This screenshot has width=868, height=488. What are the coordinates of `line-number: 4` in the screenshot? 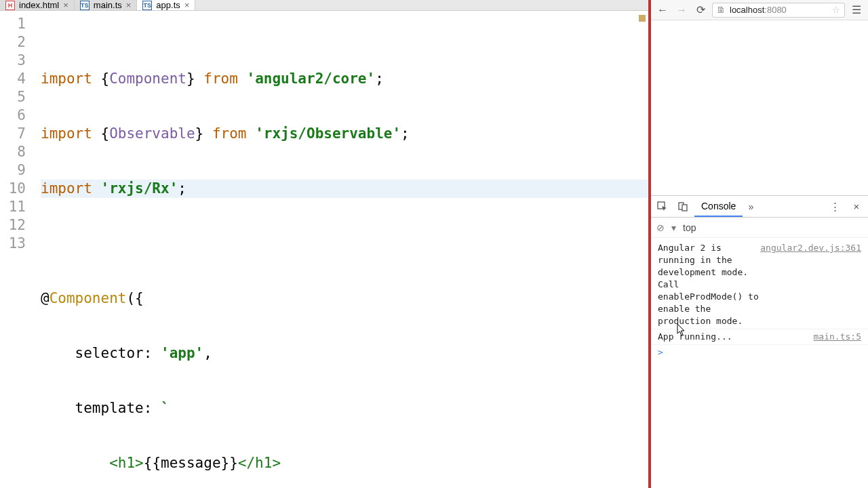 It's located at (13, 79).